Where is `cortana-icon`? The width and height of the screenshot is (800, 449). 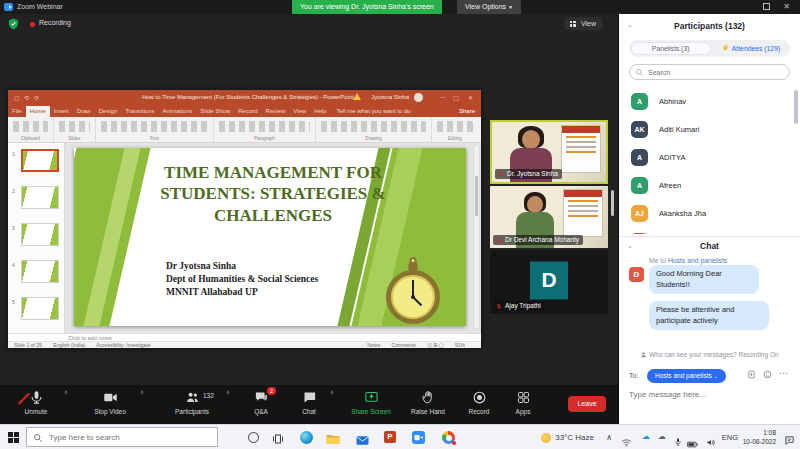
cortana-icon is located at coordinates (254, 438).